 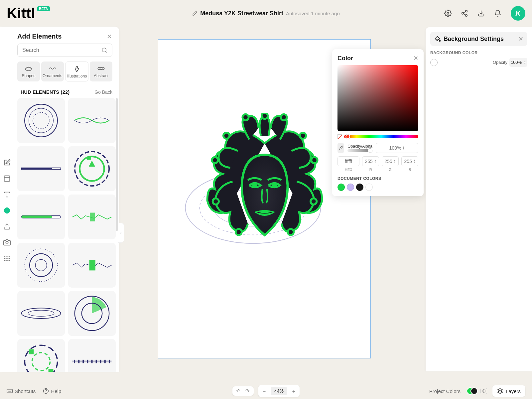 I want to click on gear-icon, so click(x=448, y=13).